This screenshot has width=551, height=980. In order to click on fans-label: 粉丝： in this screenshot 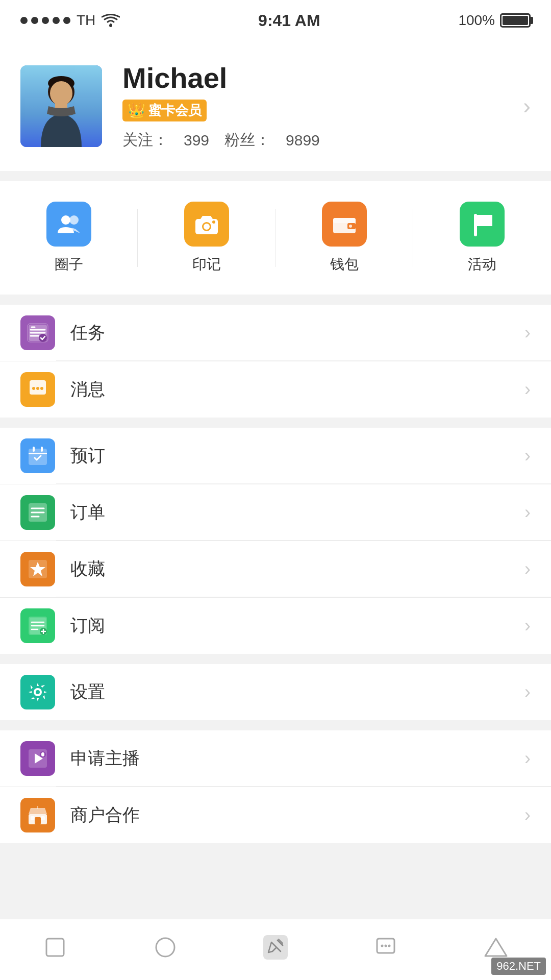, I will do `click(247, 140)`.